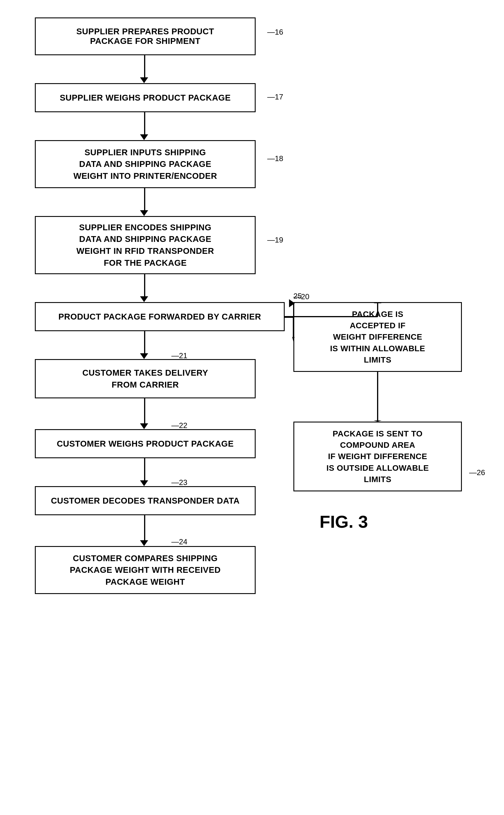  Describe the element at coordinates (275, 240) in the screenshot. I see `ref-19: —19` at that location.